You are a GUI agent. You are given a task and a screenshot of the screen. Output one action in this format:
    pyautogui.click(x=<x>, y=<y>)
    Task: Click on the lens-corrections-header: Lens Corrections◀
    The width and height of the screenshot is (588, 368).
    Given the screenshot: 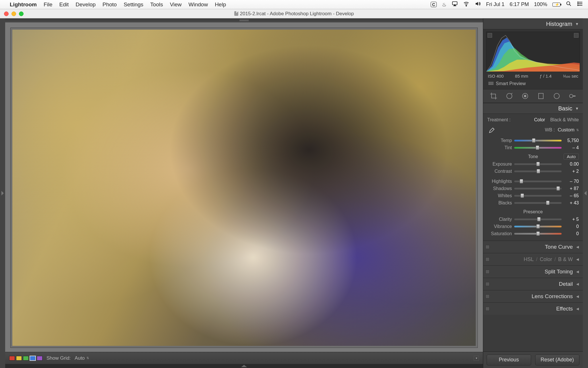 What is the action you would take?
    pyautogui.click(x=533, y=296)
    